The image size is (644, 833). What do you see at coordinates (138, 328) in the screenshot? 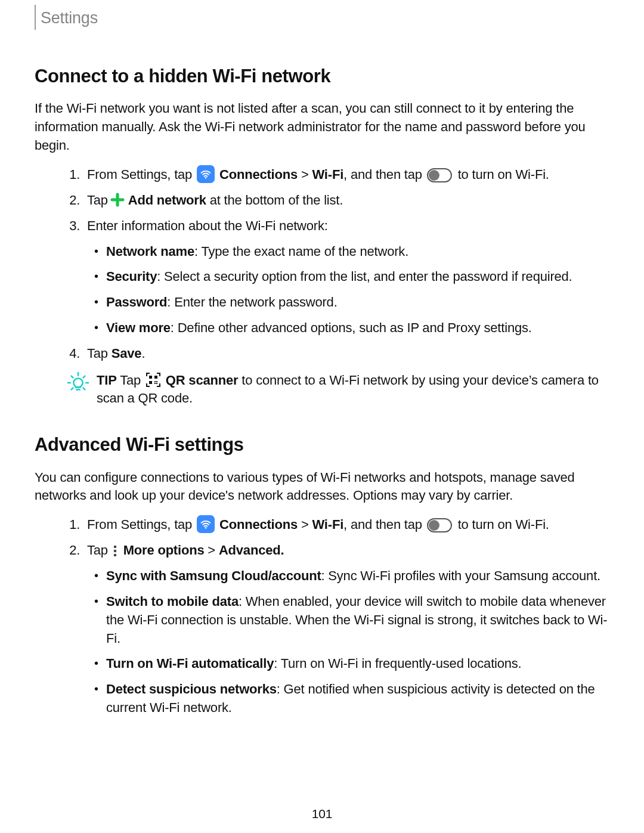
I see `label: View more` at bounding box center [138, 328].